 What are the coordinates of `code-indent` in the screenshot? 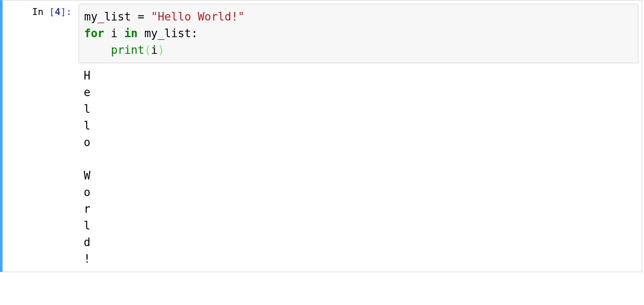 It's located at (97, 50).